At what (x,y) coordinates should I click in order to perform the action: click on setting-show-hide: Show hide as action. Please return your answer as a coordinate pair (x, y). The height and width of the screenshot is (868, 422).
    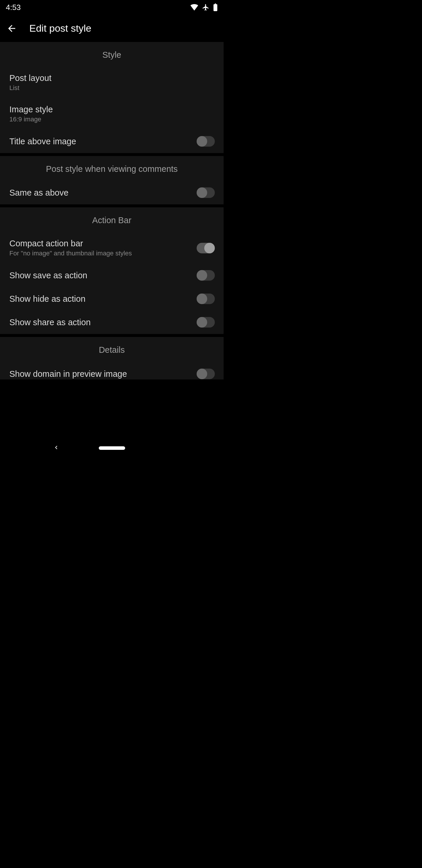
    Looking at the image, I should click on (112, 299).